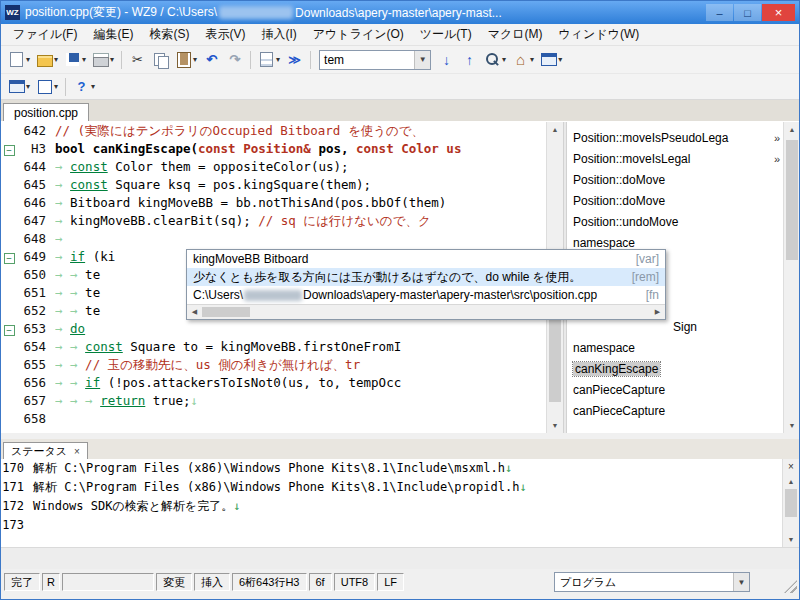 Image resolution: width=800 pixels, height=600 pixels. I want to click on cut-button: ✂, so click(138, 60).